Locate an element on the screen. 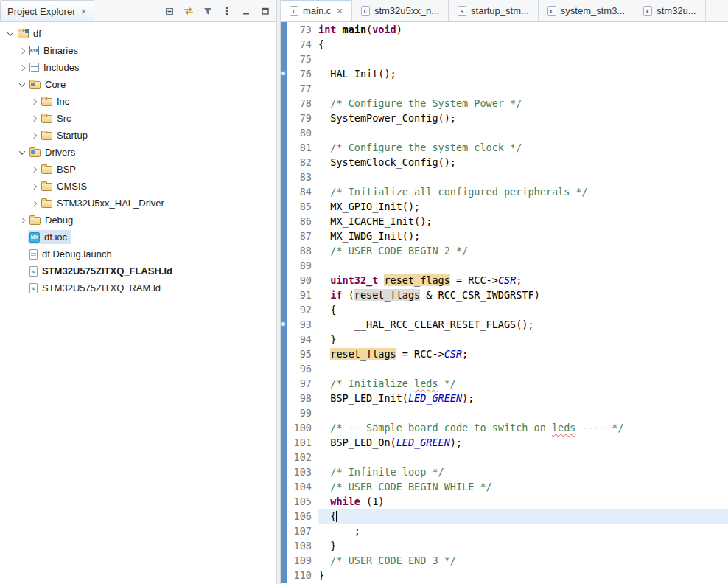 The width and height of the screenshot is (728, 584). tree-item-stm32u575zitxq-ram-ld: ldSTM32U575ZITXQ_RAM.ld is located at coordinates (139, 288).